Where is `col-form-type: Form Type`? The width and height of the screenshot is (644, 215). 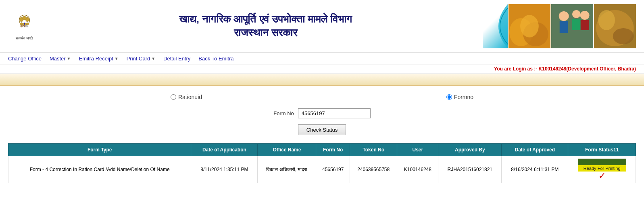
col-form-type: Form Type is located at coordinates (100, 150).